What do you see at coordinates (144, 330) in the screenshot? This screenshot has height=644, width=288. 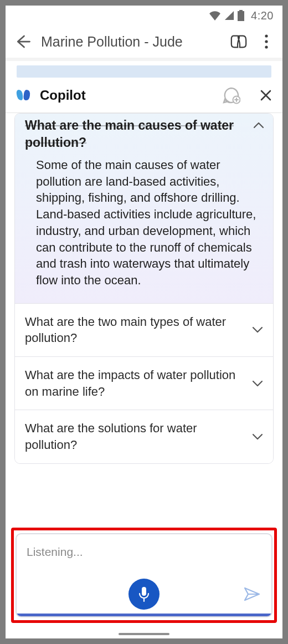 I see `qa-item-collapsed: What are the two main types of water pol…` at bounding box center [144, 330].